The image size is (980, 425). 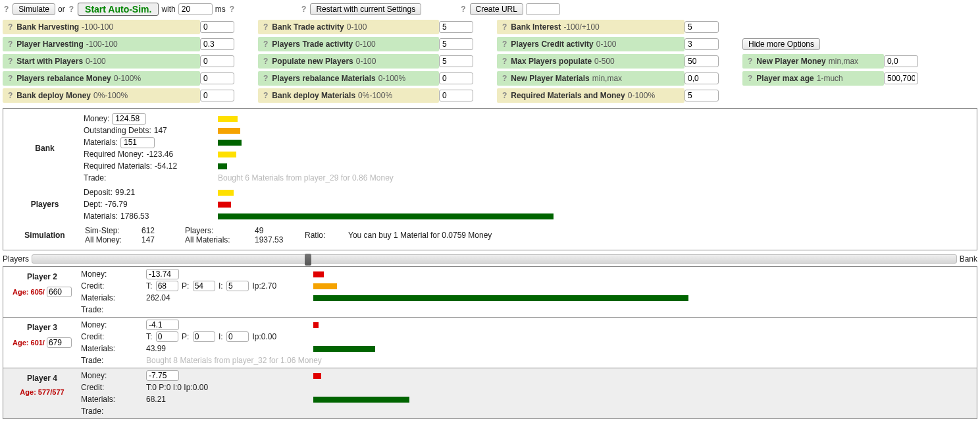 I want to click on player-card: Player 4Age: 577/577Money:Credit:Materia…, so click(x=490, y=393).